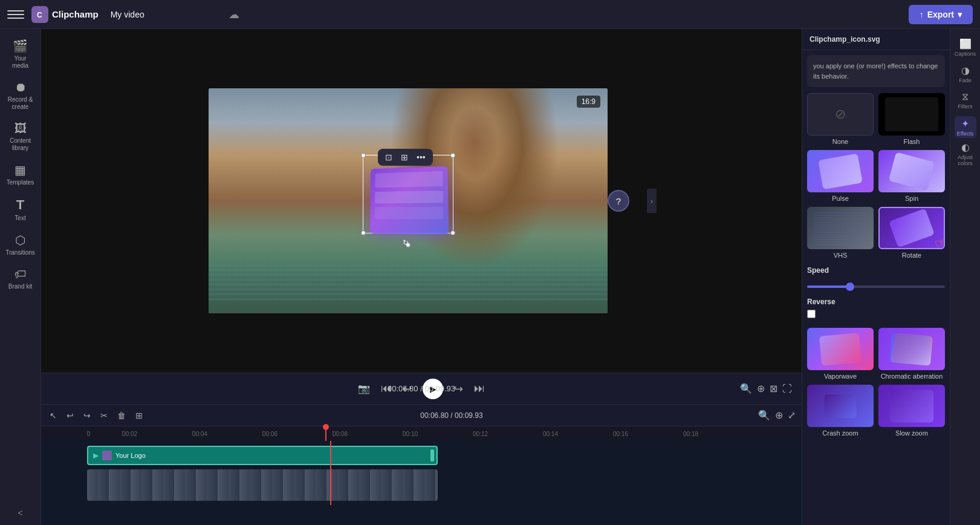 This screenshot has width=980, height=525. I want to click on redo-button: ↪, so click(87, 416).